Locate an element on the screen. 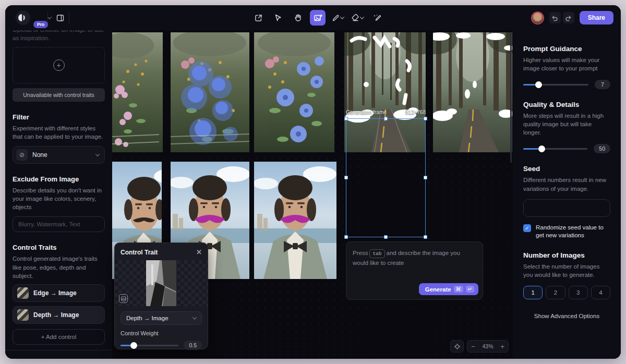 This screenshot has width=626, height=364. zoom-control: − 43% + is located at coordinates (488, 346).